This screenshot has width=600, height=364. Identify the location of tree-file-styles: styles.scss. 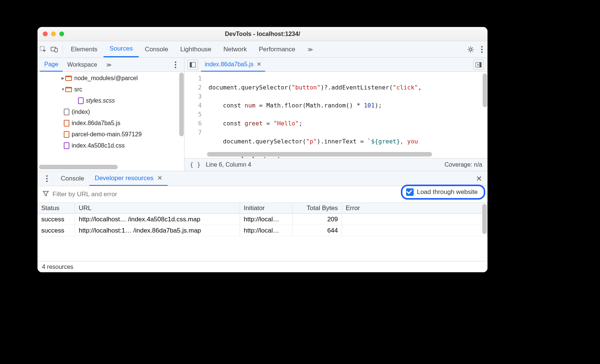
(111, 101).